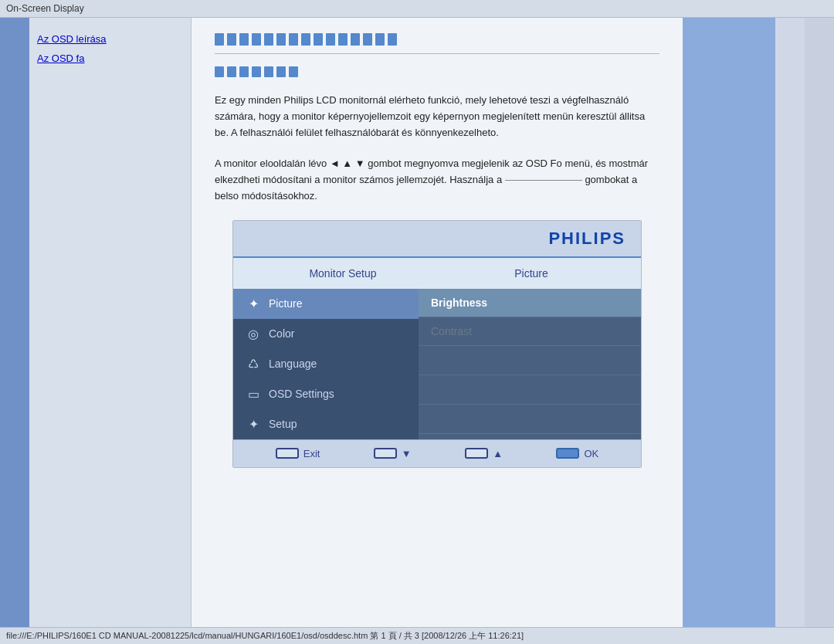 This screenshot has height=644, width=834. What do you see at coordinates (530, 332) in the screenshot?
I see `submenu-item-contrast: Contrast` at bounding box center [530, 332].